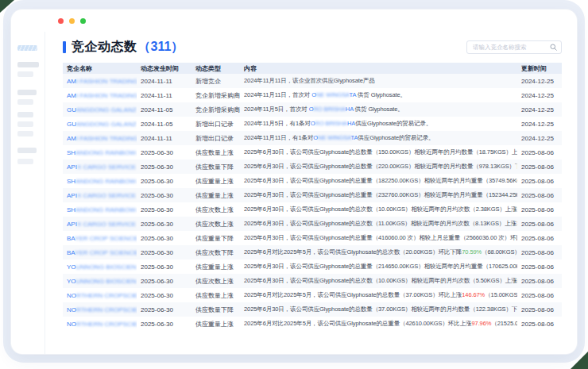 The width and height of the screenshot is (588, 369). I want to click on masked-name-text: ANGDONG GALANZ, so click(106, 124).